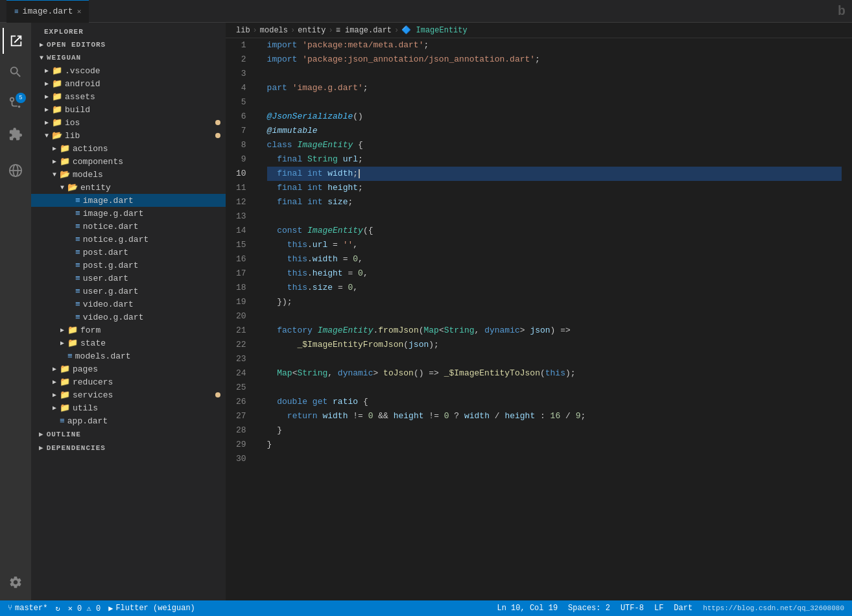  I want to click on assets-label: assets, so click(80, 97).